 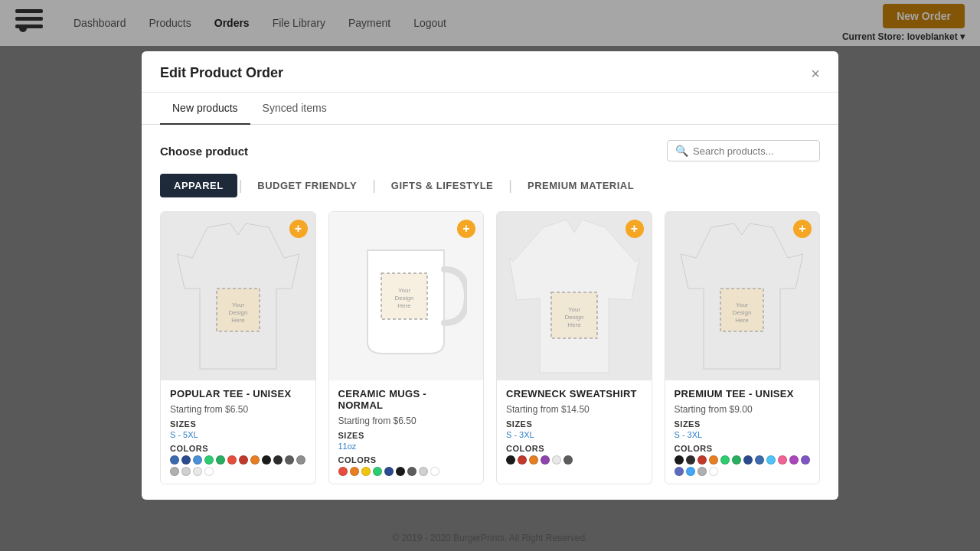 I want to click on product-card-crewneck: Your Design Here + CREWNECK SWEATSHIRT S…, so click(x=574, y=347).